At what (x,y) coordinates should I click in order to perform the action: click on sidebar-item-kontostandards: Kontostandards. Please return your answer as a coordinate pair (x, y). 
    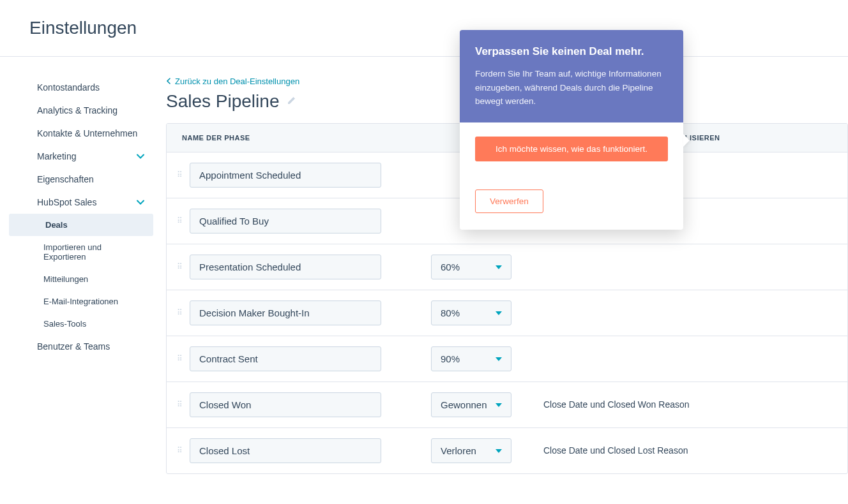
    Looking at the image, I should click on (81, 87).